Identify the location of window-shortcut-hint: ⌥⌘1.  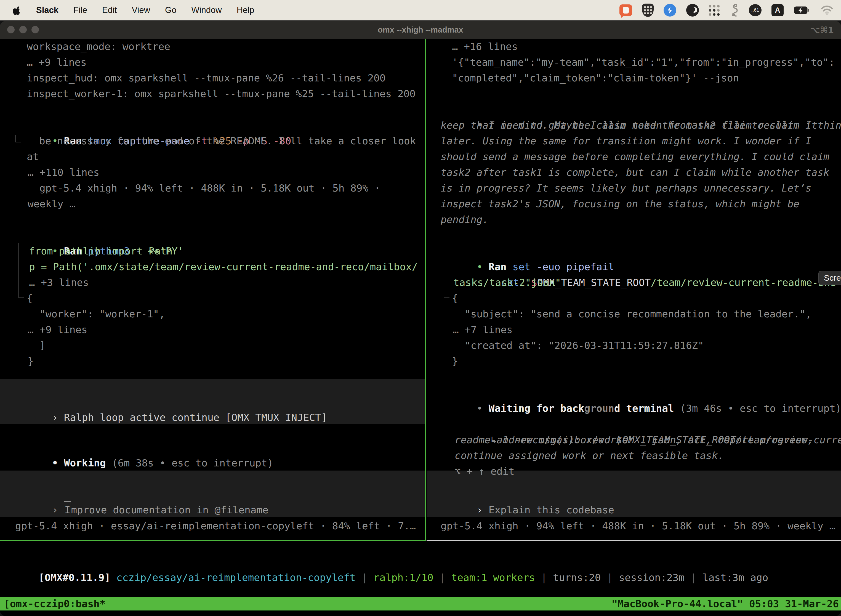
(822, 30).